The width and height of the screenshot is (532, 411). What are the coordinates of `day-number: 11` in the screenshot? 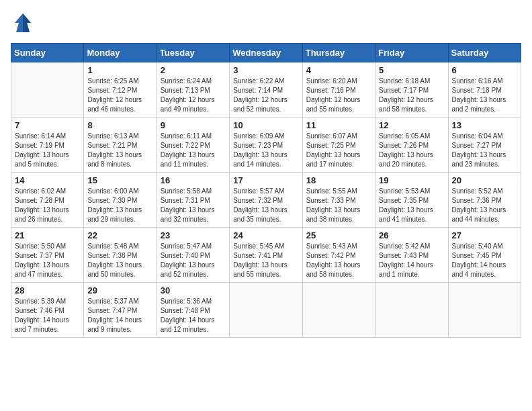 It's located at (339, 125).